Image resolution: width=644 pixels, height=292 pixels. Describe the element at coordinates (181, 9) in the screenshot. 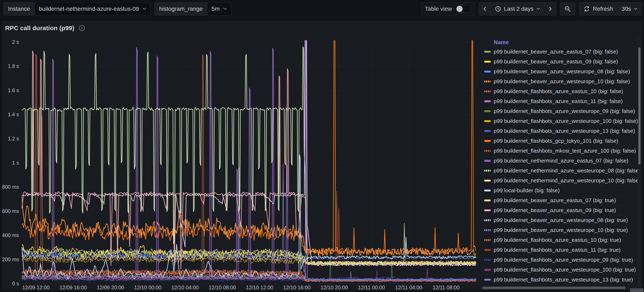

I see `histogram-range-label: histogram_range` at that location.